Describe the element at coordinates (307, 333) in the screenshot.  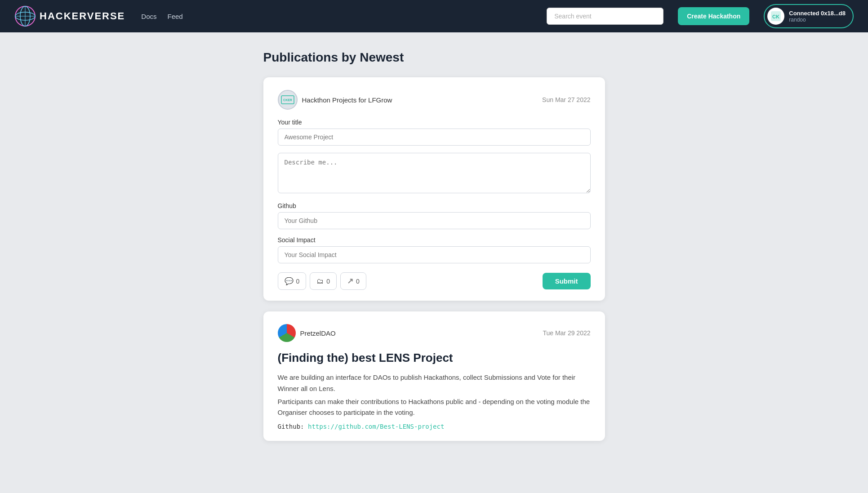
I see `card2-author: PretzelDAO` at that location.